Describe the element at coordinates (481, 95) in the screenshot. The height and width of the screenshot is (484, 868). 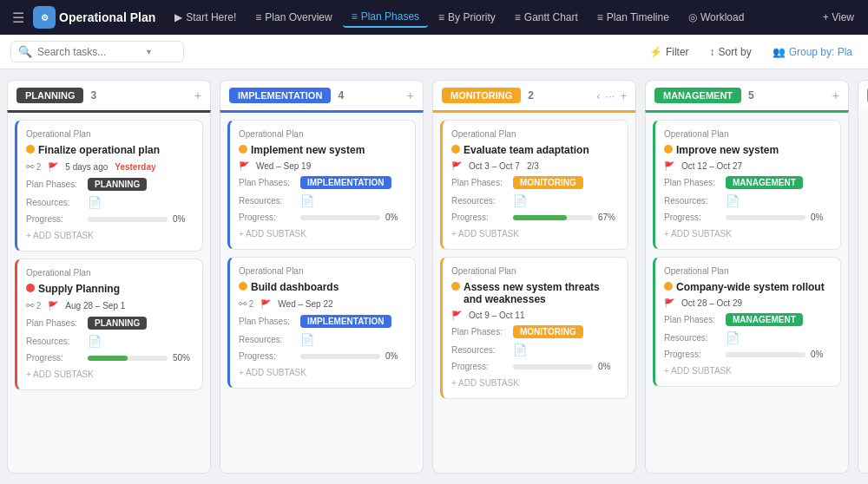
I see `column-badge-monitoring: MONITORING` at that location.